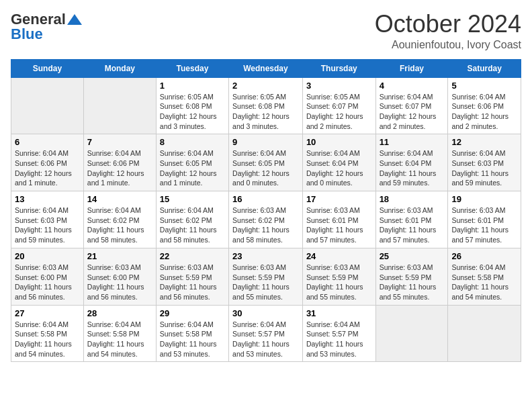 The height and width of the screenshot is (411, 532). What do you see at coordinates (266, 68) in the screenshot?
I see `header-wednesday: Wednesday` at bounding box center [266, 68].